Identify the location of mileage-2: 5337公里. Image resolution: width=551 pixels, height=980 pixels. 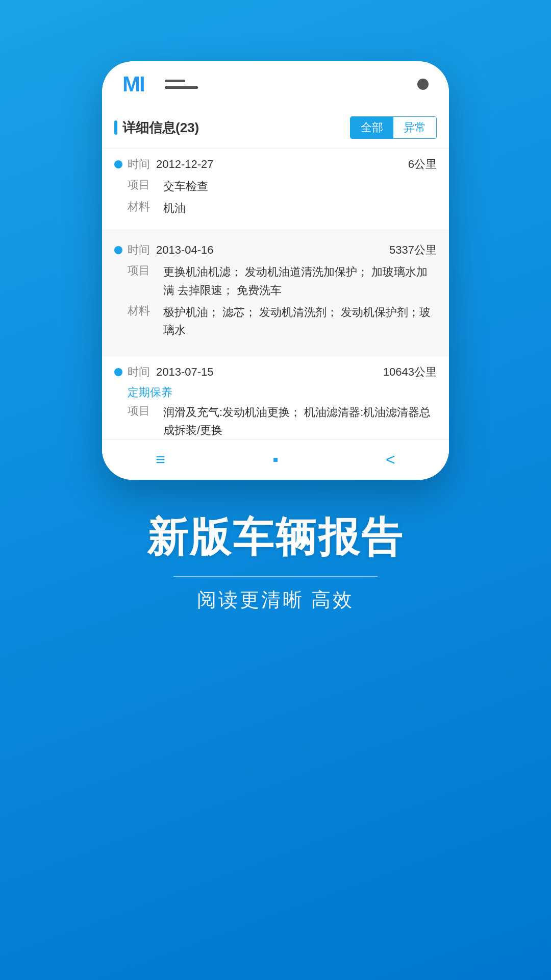
(413, 250).